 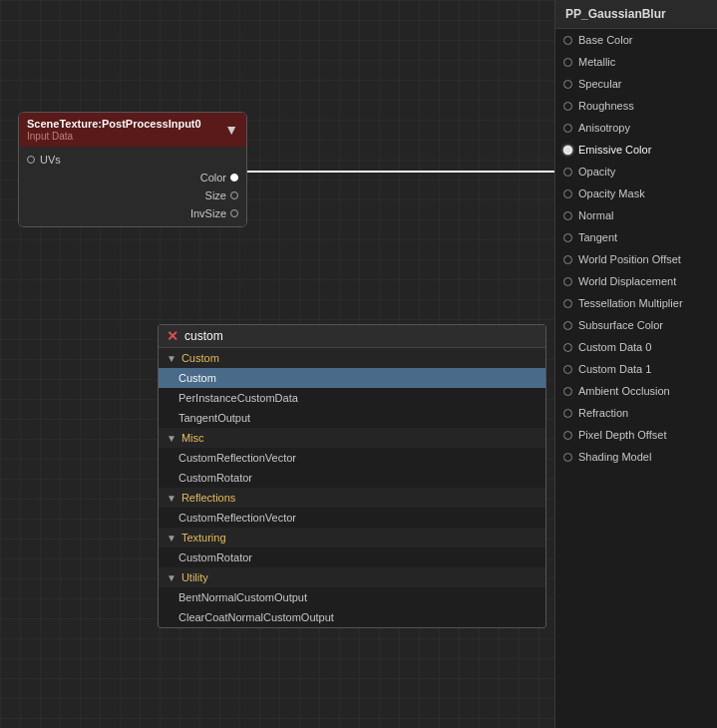 I want to click on search-close-button: ✕, so click(x=173, y=336).